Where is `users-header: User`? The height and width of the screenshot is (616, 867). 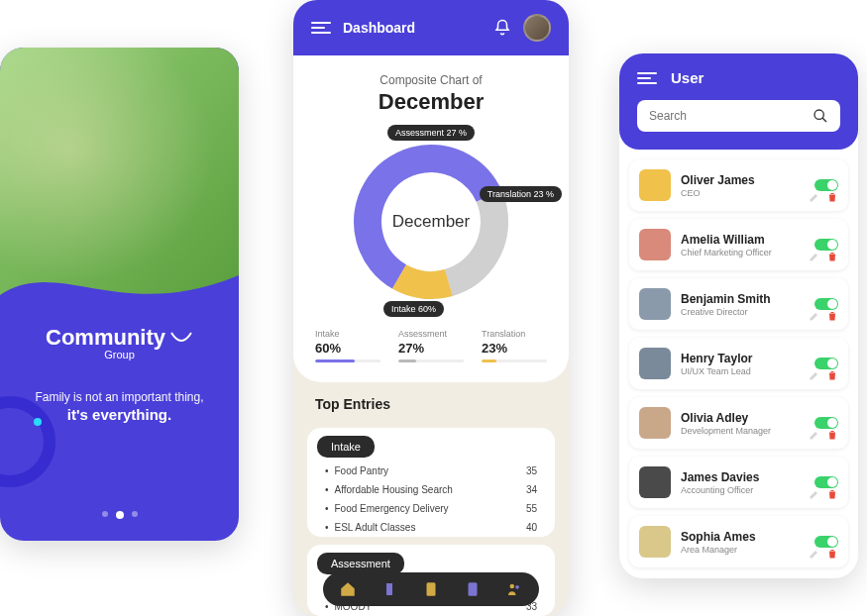
users-header: User is located at coordinates (739, 101).